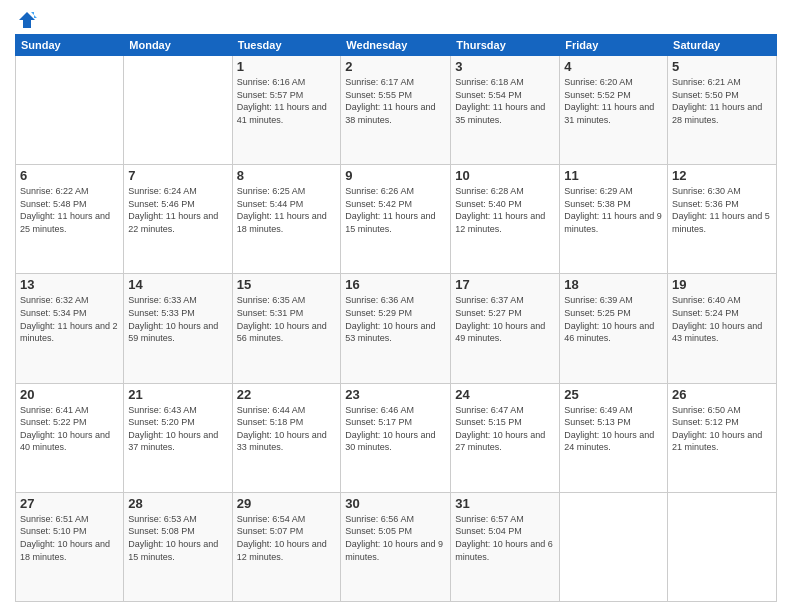 This screenshot has width=792, height=612. What do you see at coordinates (178, 546) in the screenshot?
I see `calendar-cell: 28Sunrise: 6:53 AM Sunset: 5:08 PM Dayli…` at bounding box center [178, 546].